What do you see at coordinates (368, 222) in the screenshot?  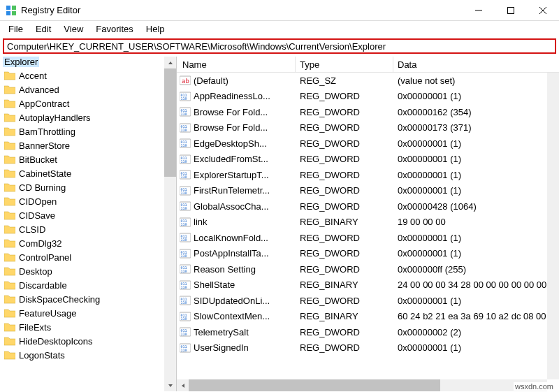 I see `value-row: linkREG_BINARY19 00 00 00` at bounding box center [368, 222].